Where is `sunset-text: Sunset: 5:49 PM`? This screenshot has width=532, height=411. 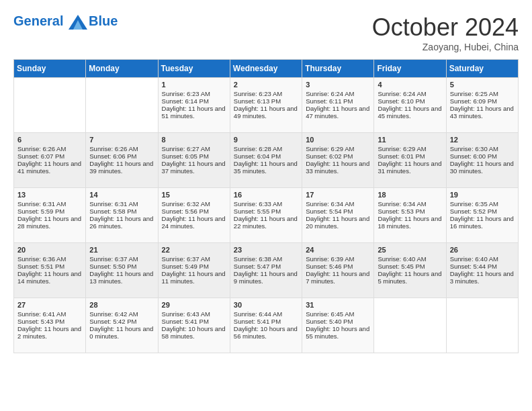 sunset-text: Sunset: 5:49 PM is located at coordinates (194, 266).